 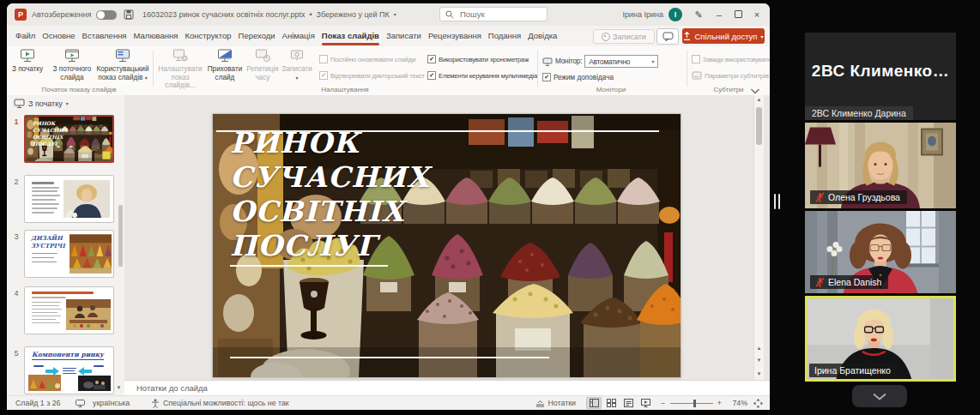 What do you see at coordinates (156, 36) in the screenshot?
I see `tab-draw: Малювання` at bounding box center [156, 36].